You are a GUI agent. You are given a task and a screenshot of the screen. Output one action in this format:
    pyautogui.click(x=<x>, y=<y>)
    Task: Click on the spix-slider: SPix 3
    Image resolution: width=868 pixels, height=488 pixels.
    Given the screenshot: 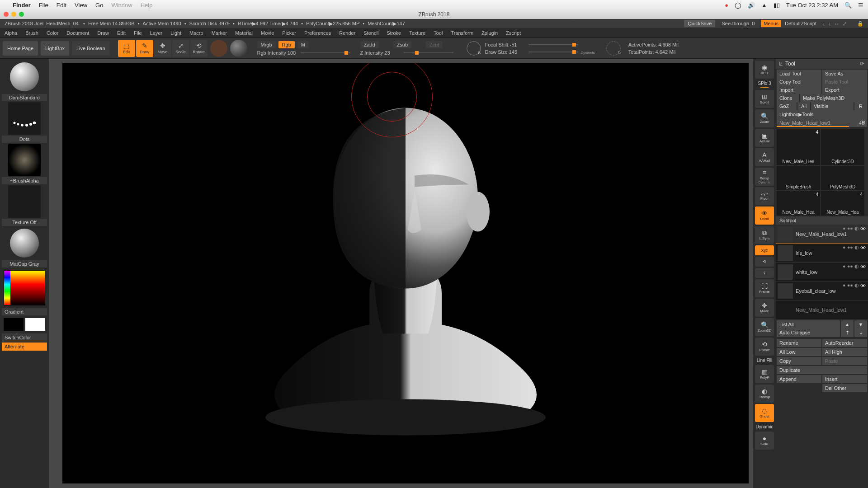 What is the action you would take?
    pyautogui.click(x=765, y=84)
    